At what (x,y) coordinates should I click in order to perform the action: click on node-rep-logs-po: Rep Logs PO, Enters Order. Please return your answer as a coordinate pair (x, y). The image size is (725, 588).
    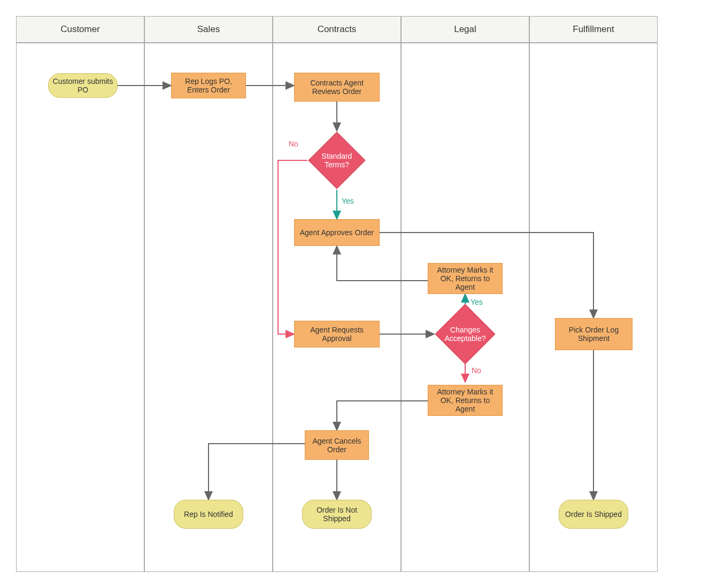
    Looking at the image, I should click on (209, 86).